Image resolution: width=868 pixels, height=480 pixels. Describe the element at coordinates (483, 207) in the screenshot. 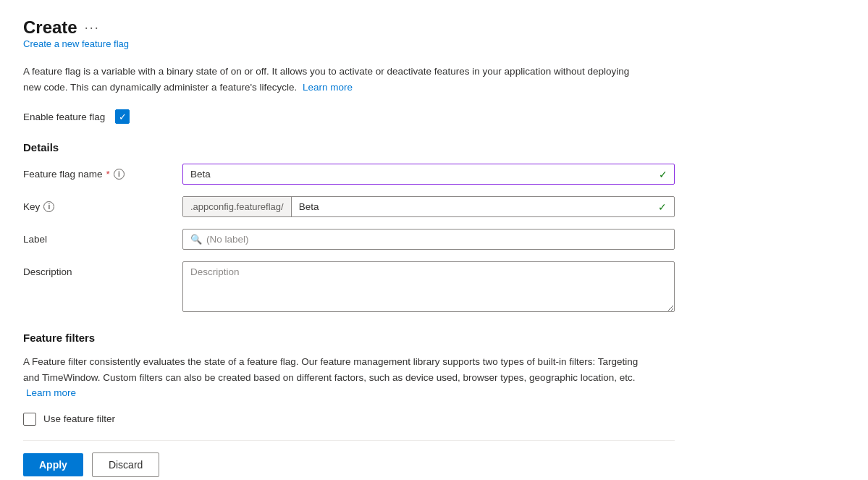

I see `key-input` at that location.